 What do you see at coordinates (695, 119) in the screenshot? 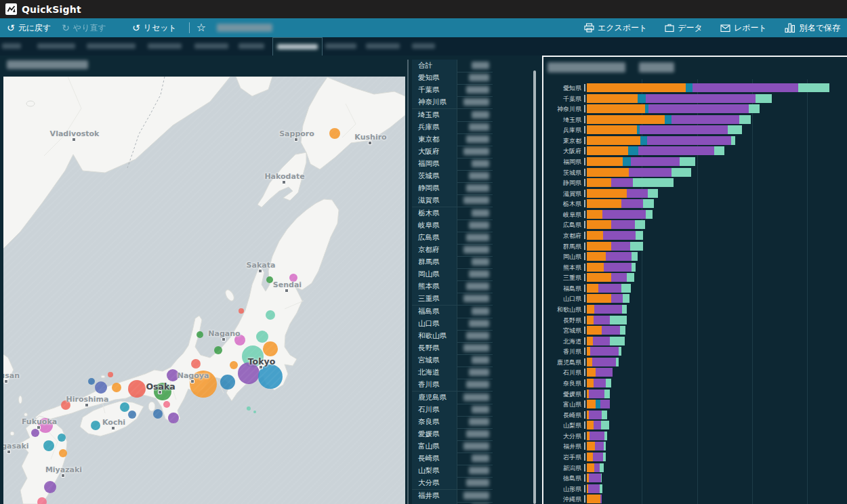
I see `bar-row-埼玉県: 埼玉県` at bounding box center [695, 119].